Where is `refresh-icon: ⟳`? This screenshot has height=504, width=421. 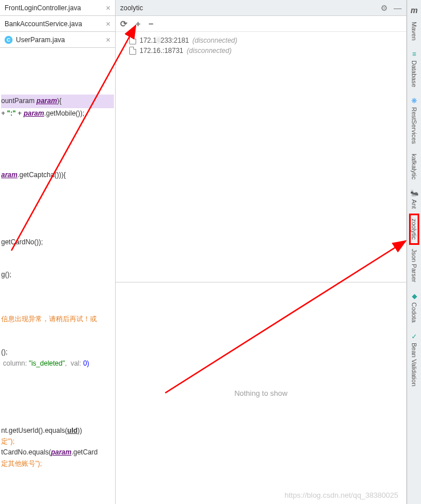 refresh-icon: ⟳ is located at coordinates (124, 24).